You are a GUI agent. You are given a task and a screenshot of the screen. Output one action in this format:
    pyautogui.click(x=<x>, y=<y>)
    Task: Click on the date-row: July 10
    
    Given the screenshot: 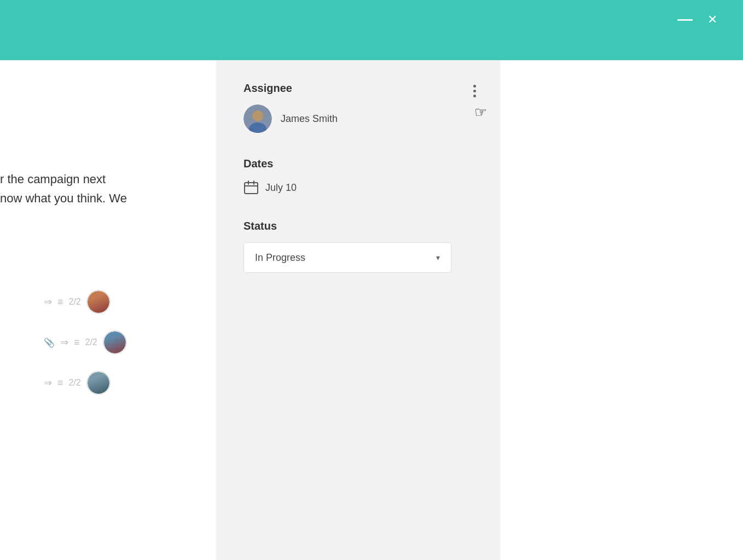 What is the action you would take?
    pyautogui.click(x=358, y=188)
    